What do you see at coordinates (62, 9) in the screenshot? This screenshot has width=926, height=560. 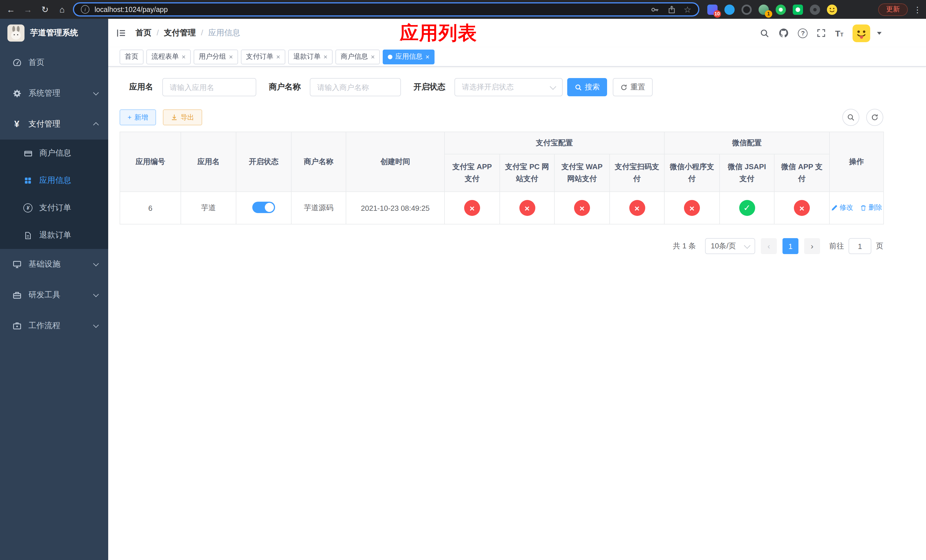 I see `home-icon: ⌂` at bounding box center [62, 9].